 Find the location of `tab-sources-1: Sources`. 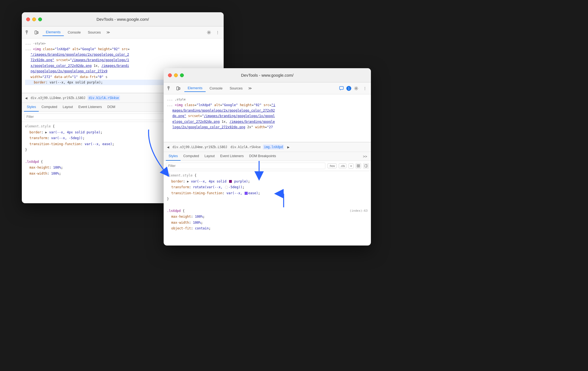

tab-sources-1: Sources is located at coordinates (94, 32).